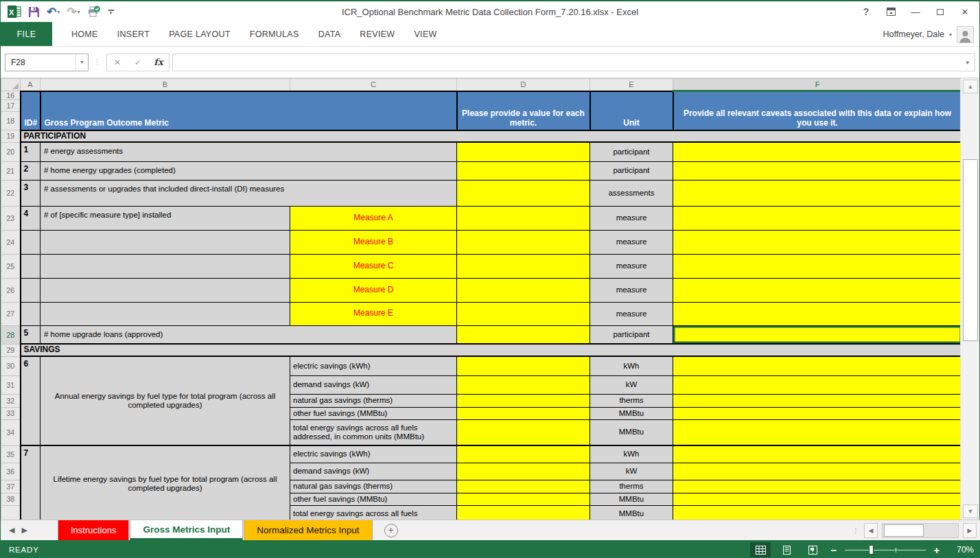  Describe the element at coordinates (11, 170) in the screenshot. I see `row-header-21: 21` at that location.